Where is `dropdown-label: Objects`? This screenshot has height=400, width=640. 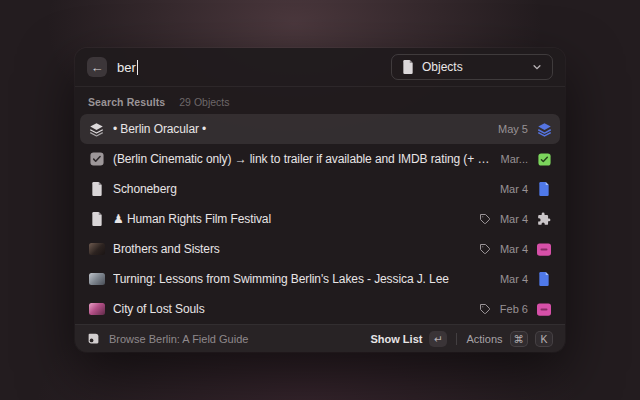
dropdown-label: Objects is located at coordinates (442, 67).